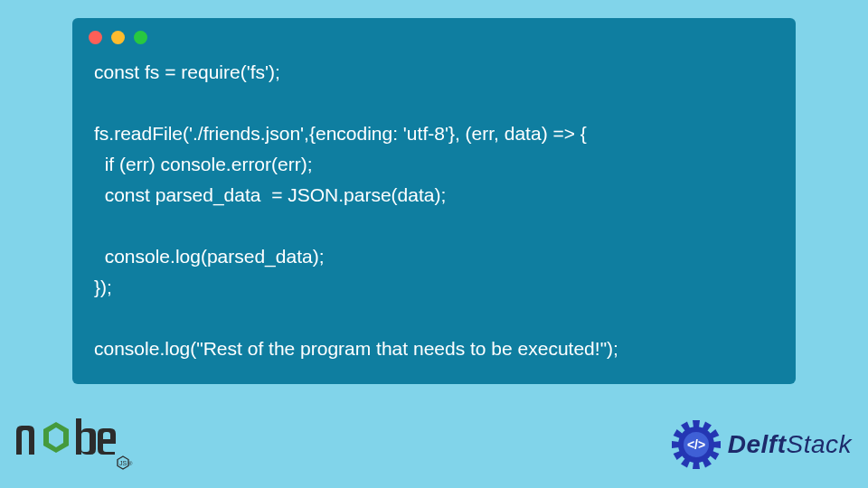 Image resolution: width=868 pixels, height=488 pixels. What do you see at coordinates (96, 38) in the screenshot?
I see `close-icon` at bounding box center [96, 38].